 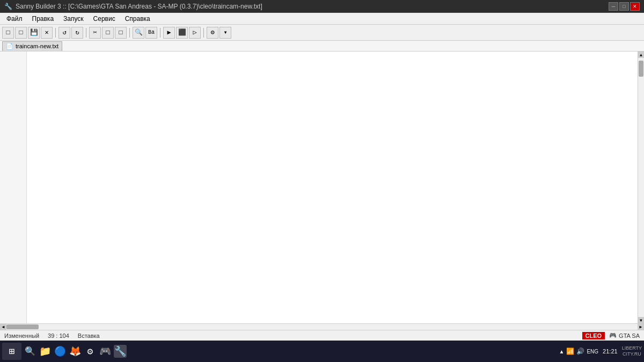 What do you see at coordinates (64, 33) in the screenshot?
I see `undo-button: ↺` at bounding box center [64, 33].